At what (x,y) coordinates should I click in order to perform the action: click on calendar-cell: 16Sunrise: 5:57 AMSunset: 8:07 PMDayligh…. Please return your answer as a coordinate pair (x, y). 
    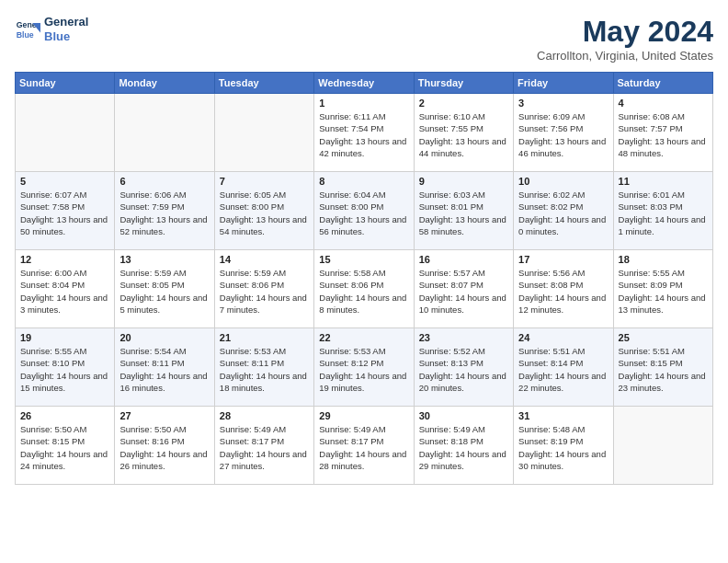
    Looking at the image, I should click on (463, 289).